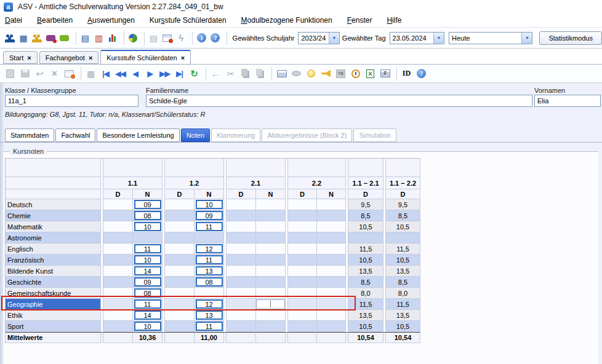 The image size is (602, 364). What do you see at coordinates (75, 135) in the screenshot?
I see `tab-fachwahl: Fachwahl` at bounding box center [75, 135].